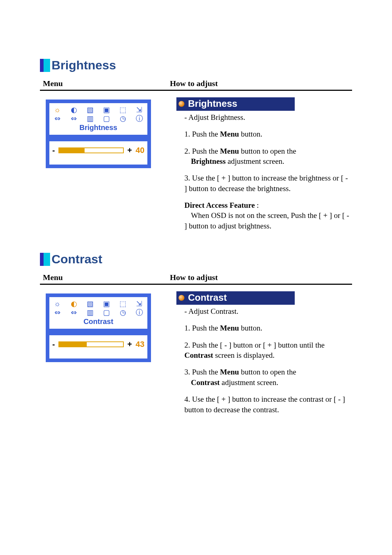 The image size is (392, 555). Describe the element at coordinates (268, 350) in the screenshot. I see `step-2: 2. Push the [ - ] button or [ + ] button…` at that location.